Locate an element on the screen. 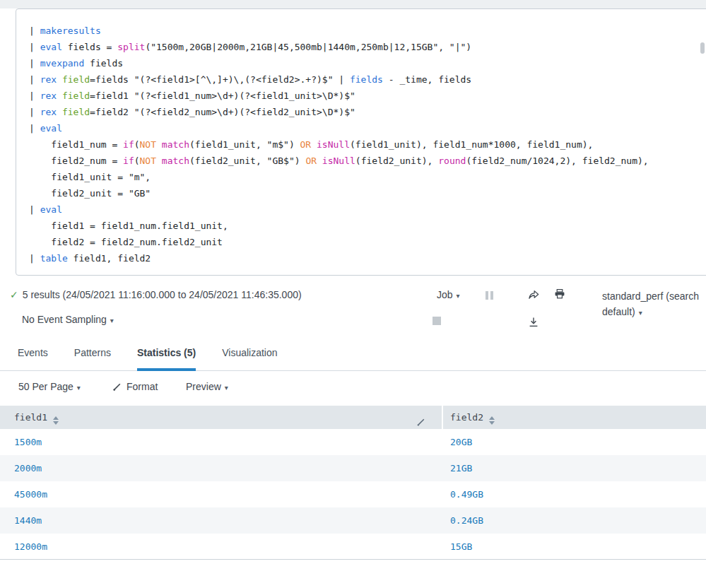  query-line: field1 = field1_num.field1_unit, is located at coordinates (367, 226).